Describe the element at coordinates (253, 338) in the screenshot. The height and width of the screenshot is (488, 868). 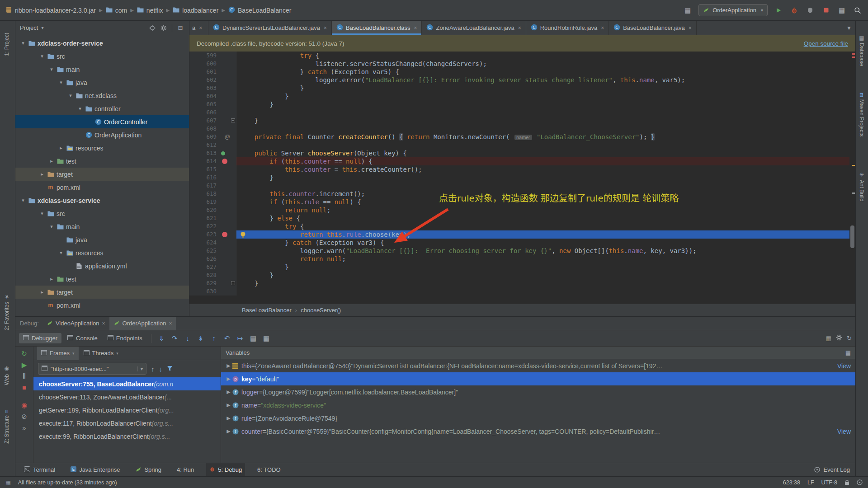
I see `evaluate-expression-icon: ▤` at that location.